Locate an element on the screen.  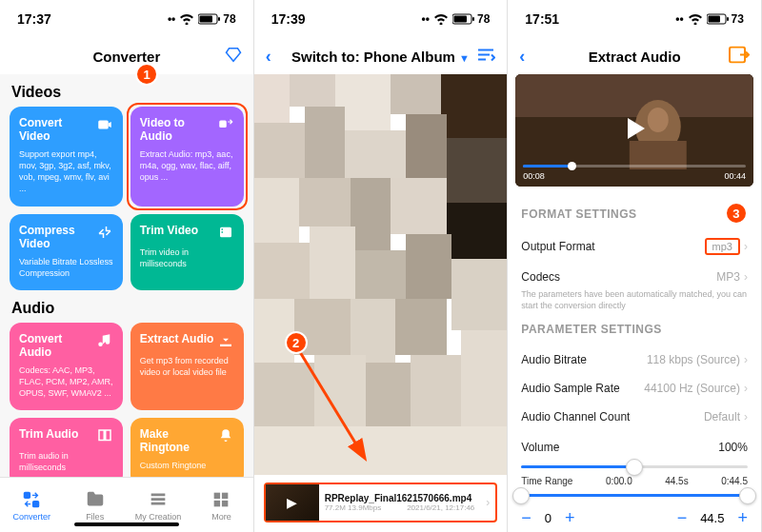
audio-grid: Convert Audio Codecs: AAC, MP3, FLAC, PC… is located at coordinates (127, 404).